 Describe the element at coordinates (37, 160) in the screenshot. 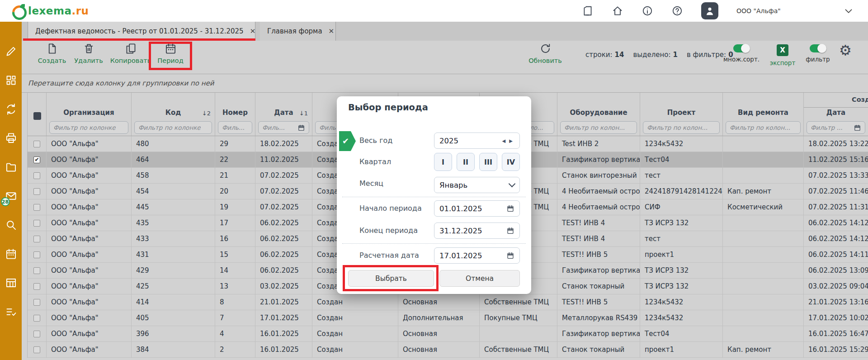

I see `row-checkbox: ✔` at that location.